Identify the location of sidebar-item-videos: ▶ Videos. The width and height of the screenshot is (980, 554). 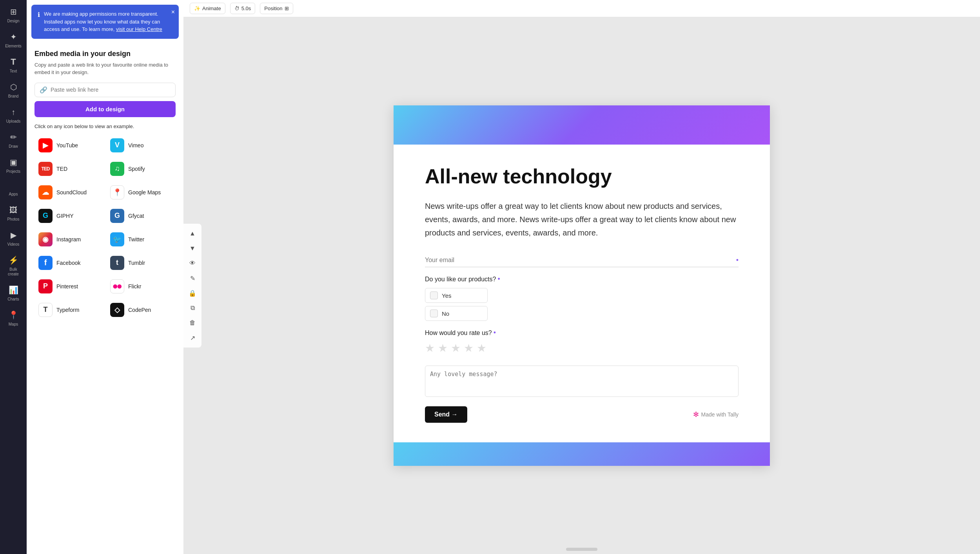
(13, 238).